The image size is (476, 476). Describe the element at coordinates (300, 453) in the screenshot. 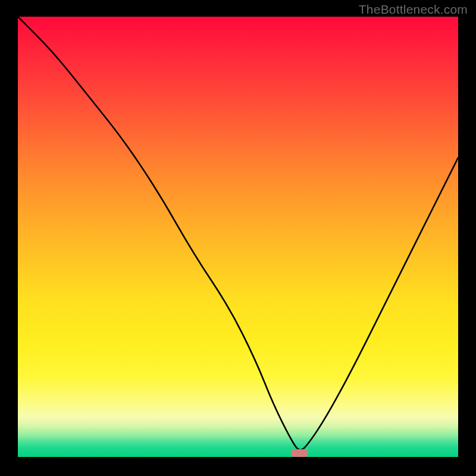

I see `optimal-marker` at that location.